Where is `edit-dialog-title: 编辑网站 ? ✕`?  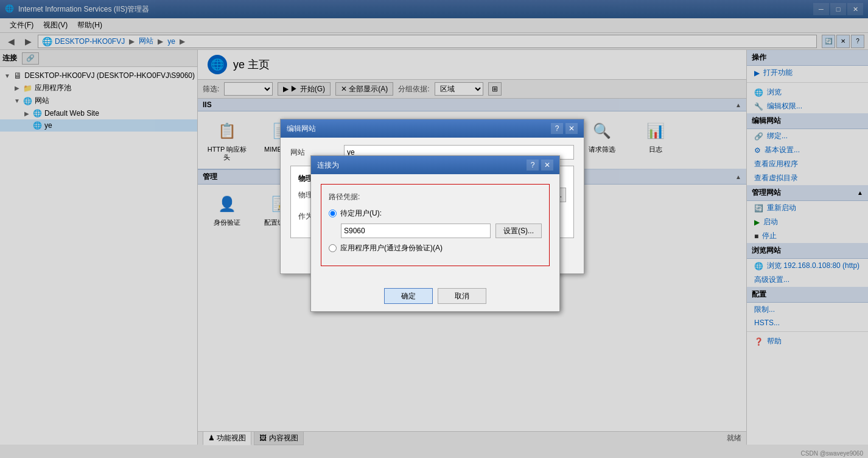
edit-dialog-title: 编辑网站 ? ✕ is located at coordinates (432, 129).